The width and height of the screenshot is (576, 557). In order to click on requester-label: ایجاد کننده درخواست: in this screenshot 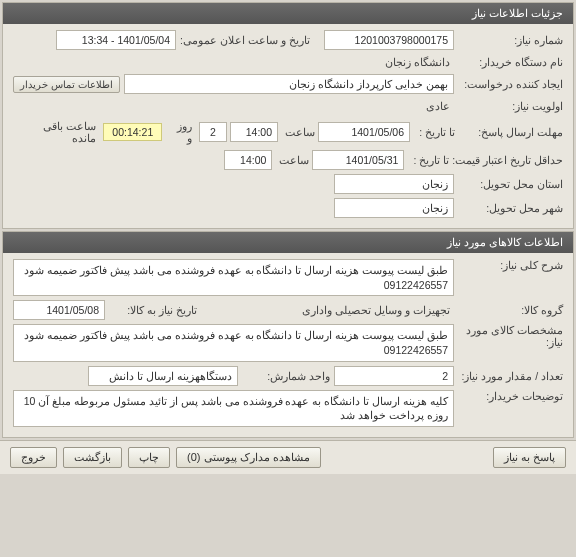, I will do `click(510, 84)`.